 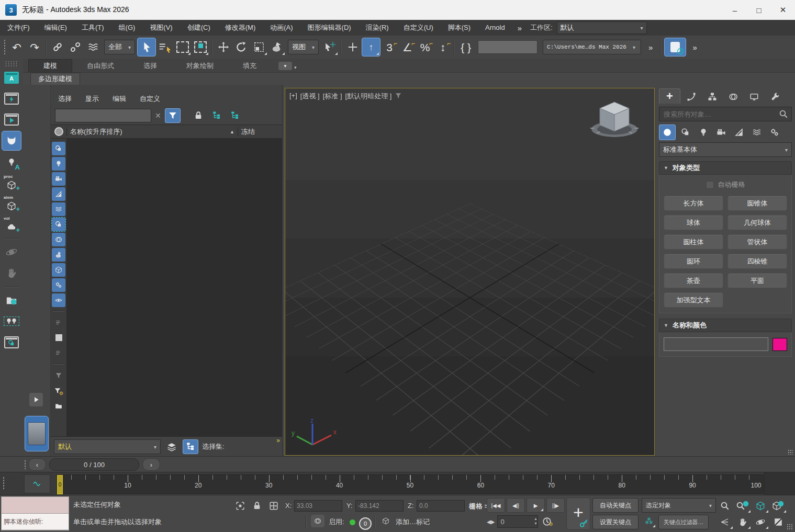 I want to click on window-resize-grip, so click(x=790, y=527).